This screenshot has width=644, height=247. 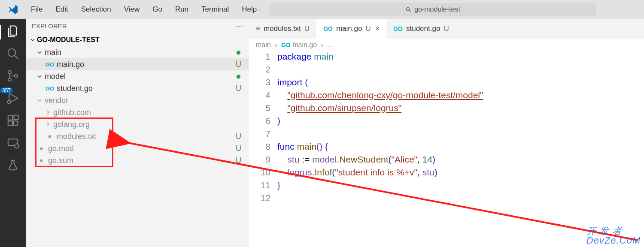 What do you see at coordinates (330, 45) in the screenshot?
I see `crumb-more: ...` at bounding box center [330, 45].